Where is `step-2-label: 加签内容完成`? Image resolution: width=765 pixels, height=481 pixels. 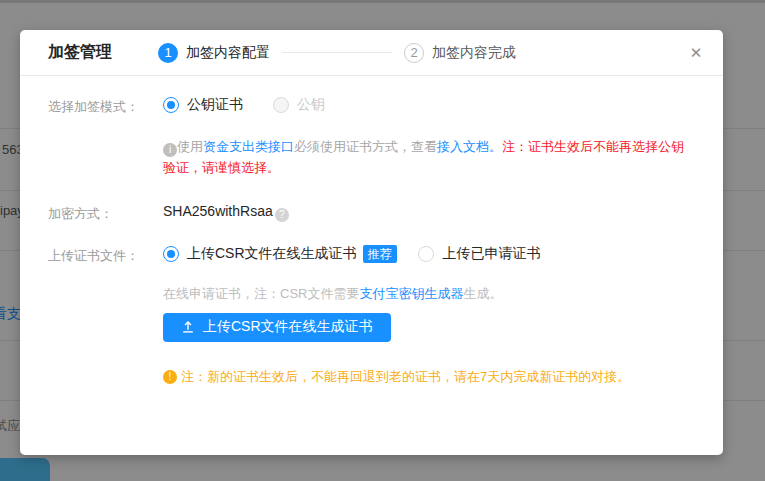
step-2-label: 加签内容完成 is located at coordinates (474, 53).